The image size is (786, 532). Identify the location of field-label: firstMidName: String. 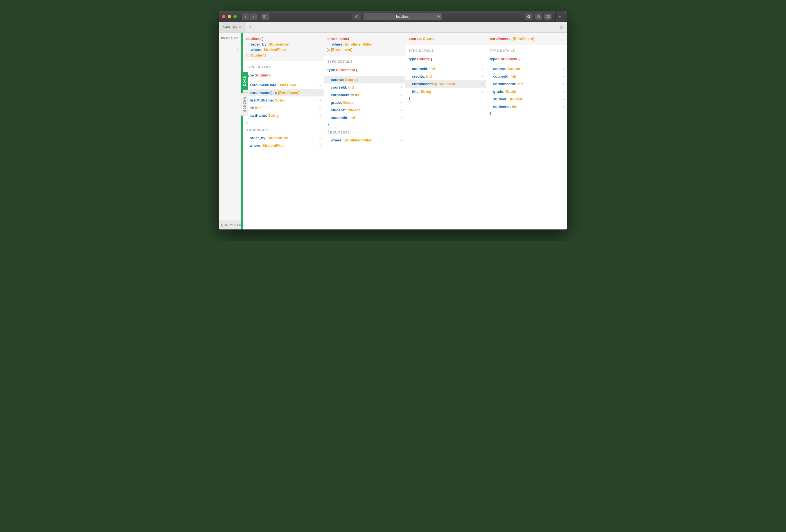
(285, 100).